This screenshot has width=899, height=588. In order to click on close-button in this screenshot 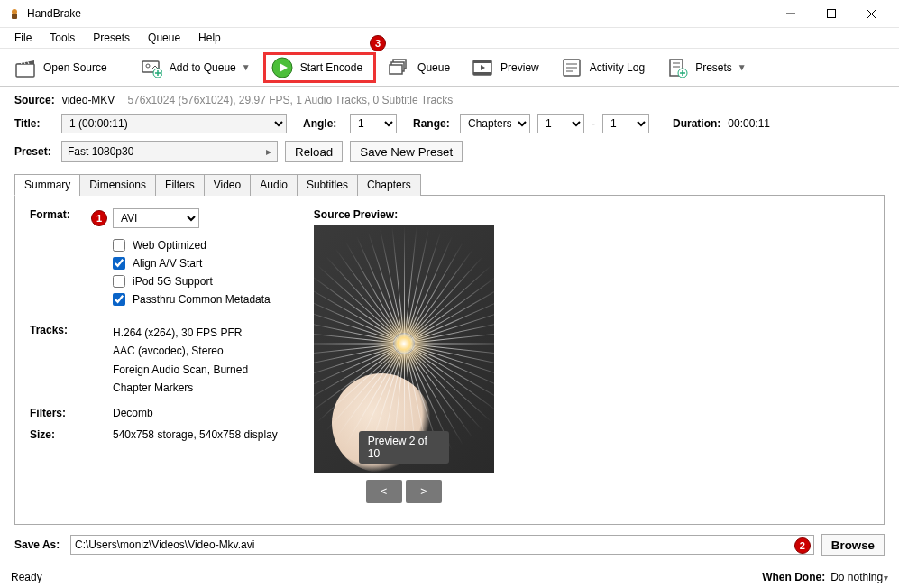, I will do `click(871, 14)`.